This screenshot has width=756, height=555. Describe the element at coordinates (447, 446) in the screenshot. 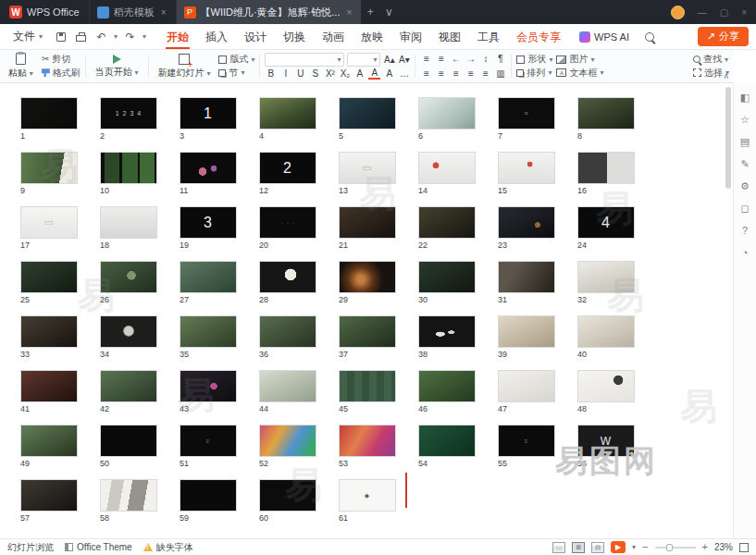

I see `slide-cell: 54` at that location.